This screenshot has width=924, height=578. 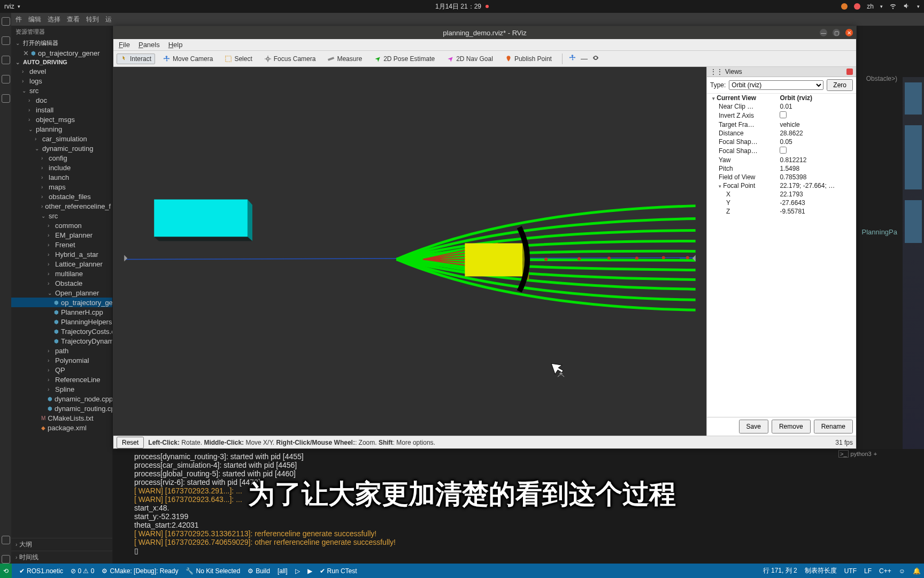 What do you see at coordinates (290, 59) in the screenshot?
I see `tool-focus: Focus Camera` at bounding box center [290, 59].